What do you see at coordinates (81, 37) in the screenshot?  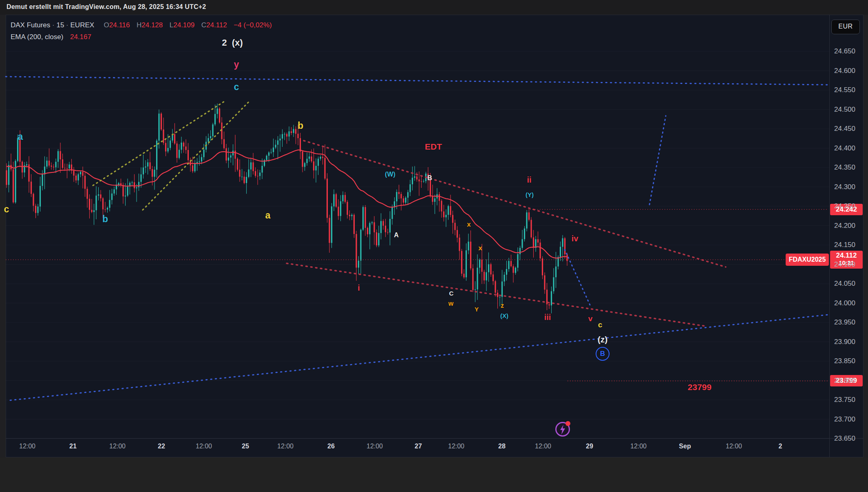 I see `ema-value: 24.167` at bounding box center [81, 37].